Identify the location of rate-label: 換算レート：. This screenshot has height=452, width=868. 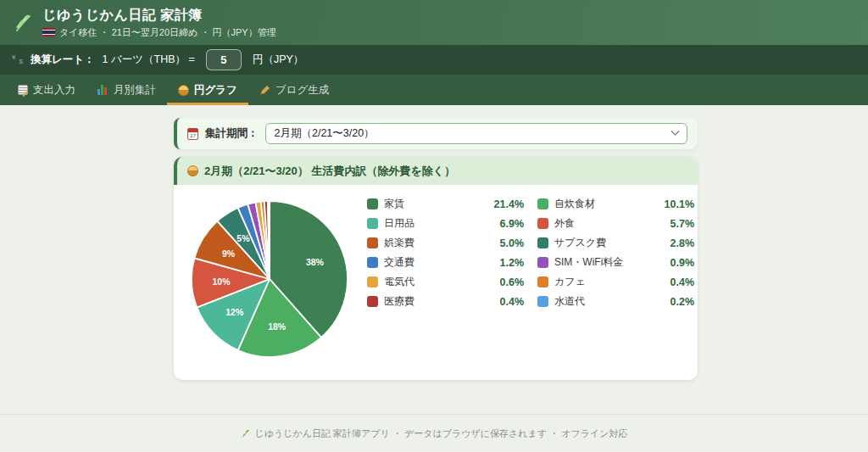
(63, 59).